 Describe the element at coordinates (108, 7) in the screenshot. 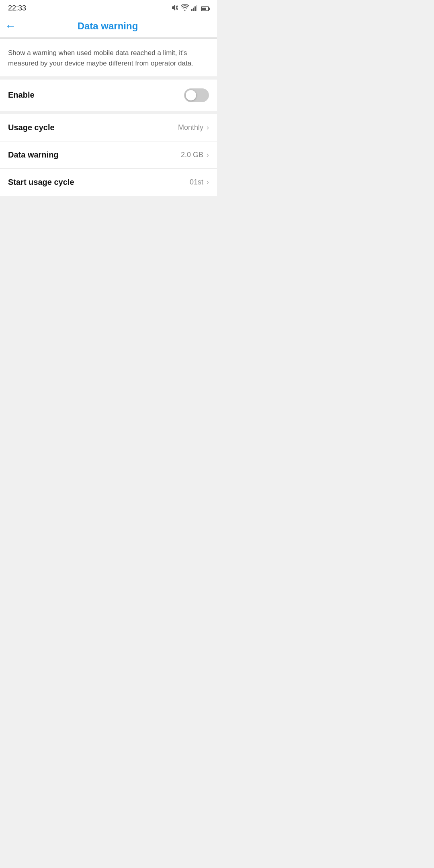

I see `status-bar: 22:33 +` at that location.